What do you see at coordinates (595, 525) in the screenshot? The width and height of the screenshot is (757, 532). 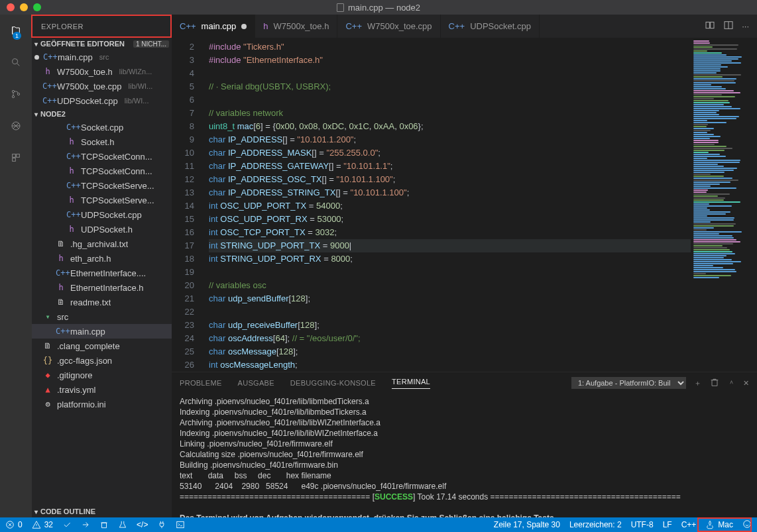 I see `status-indent: Leerzeichen: 2` at bounding box center [595, 525].